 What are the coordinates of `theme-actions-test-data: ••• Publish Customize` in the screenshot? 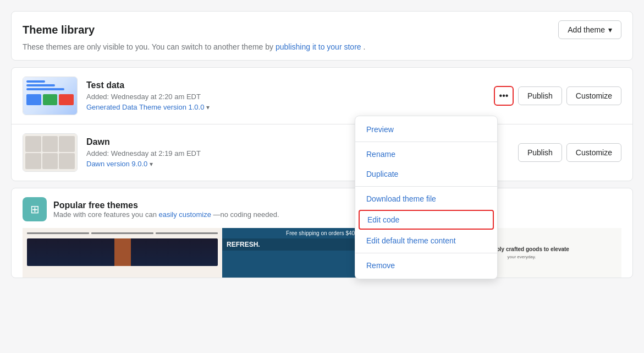 It's located at (558, 96).